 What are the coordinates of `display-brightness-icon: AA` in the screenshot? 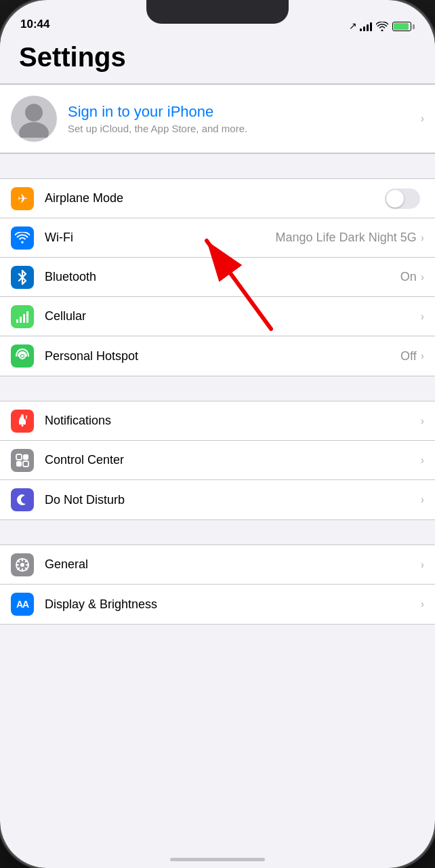 It's located at (22, 604).